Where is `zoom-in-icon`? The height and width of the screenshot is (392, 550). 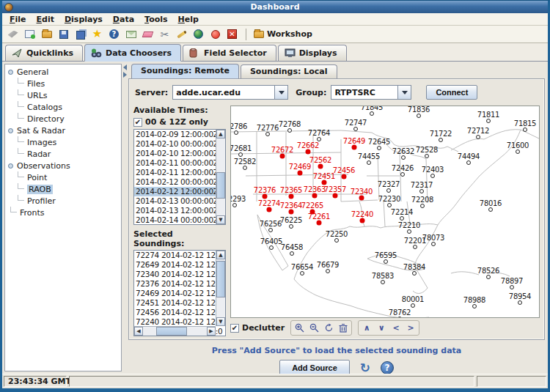
zoom-in-icon is located at coordinates (299, 328).